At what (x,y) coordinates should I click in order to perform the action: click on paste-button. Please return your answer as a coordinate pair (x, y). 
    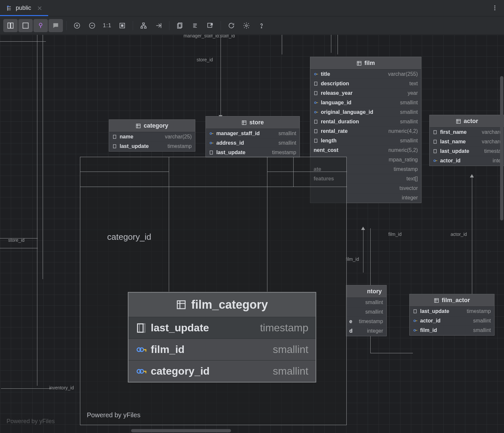
    Looking at the image, I should click on (195, 26).